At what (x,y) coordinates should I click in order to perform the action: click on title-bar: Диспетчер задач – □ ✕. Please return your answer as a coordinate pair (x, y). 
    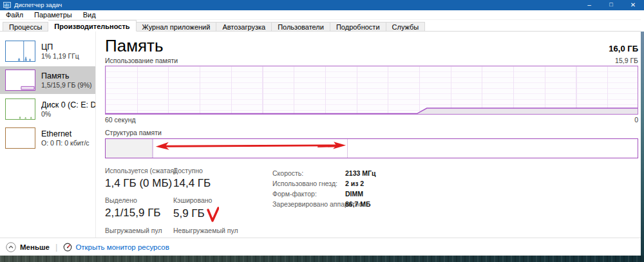
    Looking at the image, I should click on (322, 5).